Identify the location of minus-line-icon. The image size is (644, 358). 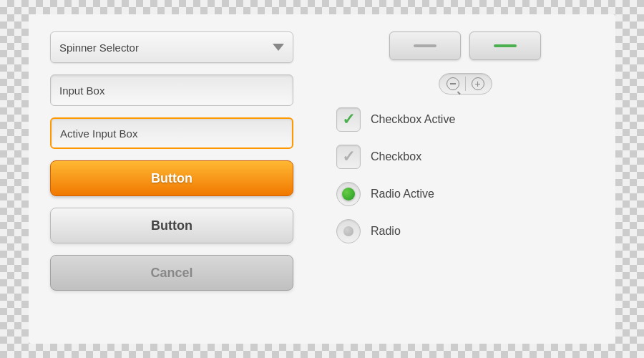
(425, 46).